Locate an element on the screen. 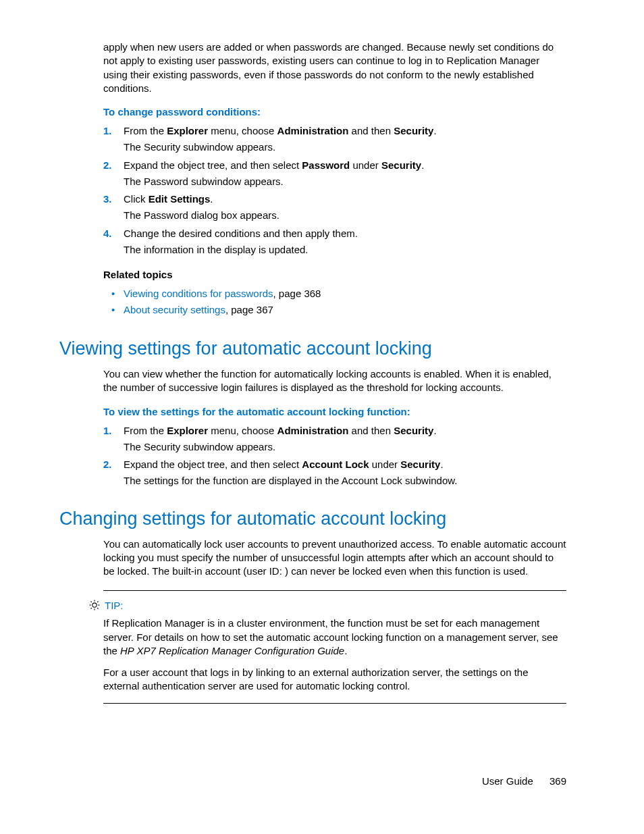  section-changing-settings: Changing settings for automatic account … is located at coordinates (313, 519).